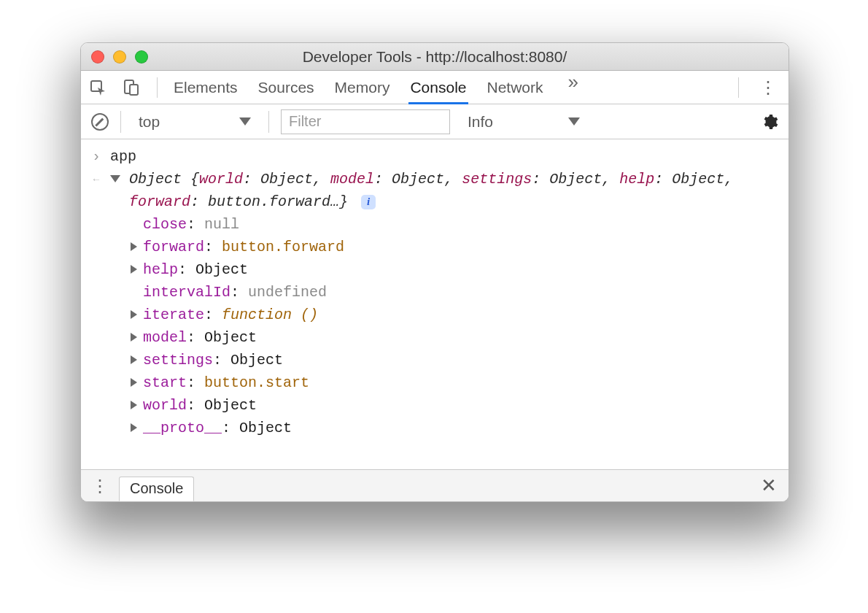 Image resolution: width=868 pixels, height=613 pixels. What do you see at coordinates (286, 88) in the screenshot?
I see `tab-label: Sources` at bounding box center [286, 88].